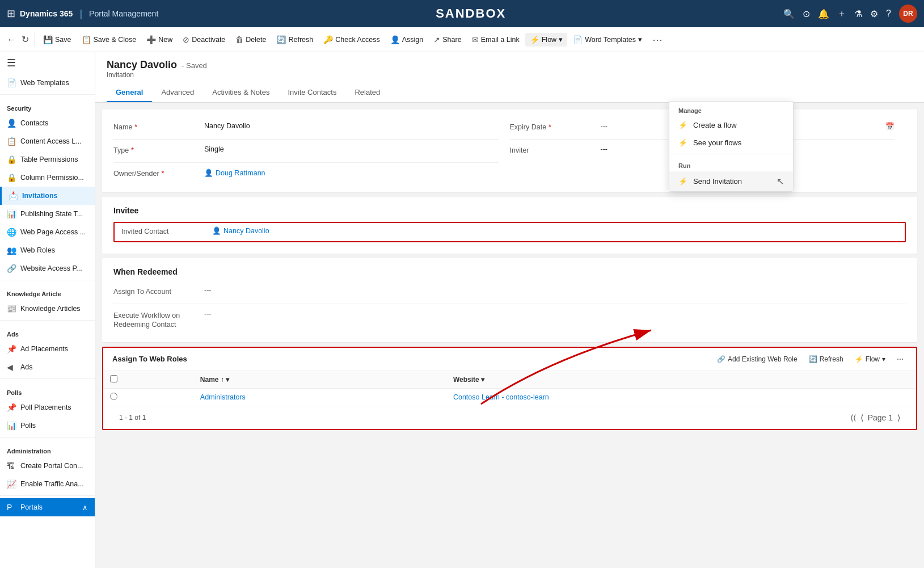  What do you see at coordinates (241, 93) in the screenshot?
I see `tab-activities-notes: Activities & Notes` at bounding box center [241, 93].